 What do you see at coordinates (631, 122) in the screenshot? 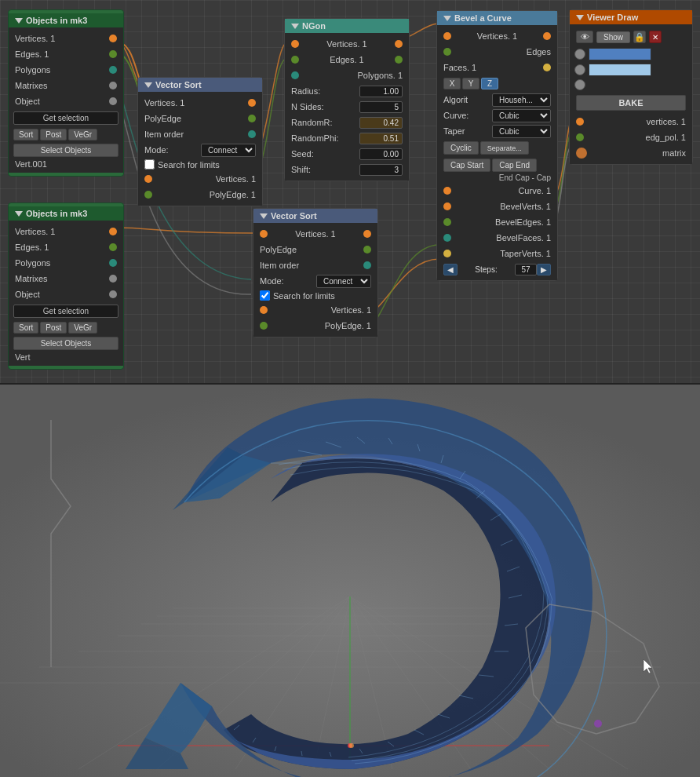
I see `viewer-vertices-out: vertices. 1` at bounding box center [631, 122].